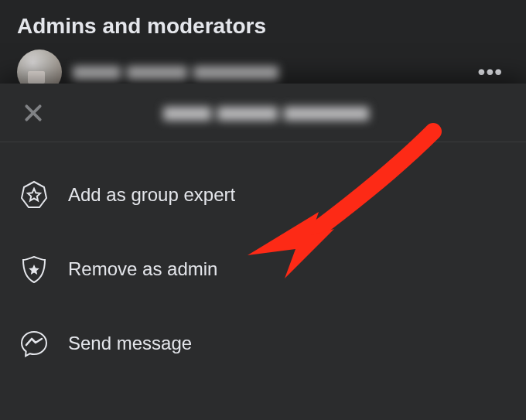  I want to click on star-hex-icon, so click(34, 195).